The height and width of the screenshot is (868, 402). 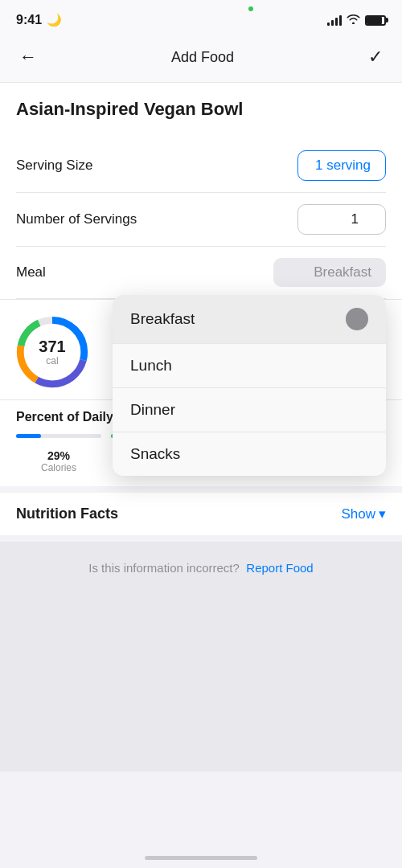 I want to click on calorie-unit: cal, so click(x=51, y=361).